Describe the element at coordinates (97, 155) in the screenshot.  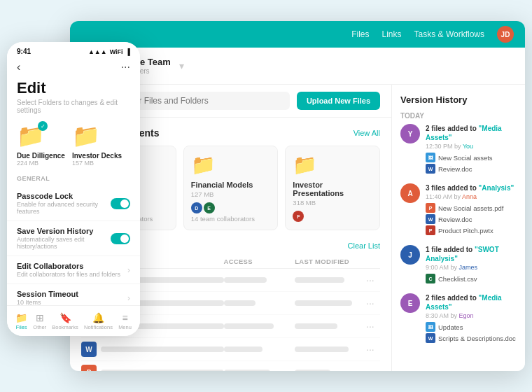
I see `mobile-folder-name-2: Investor Decks` at that location.